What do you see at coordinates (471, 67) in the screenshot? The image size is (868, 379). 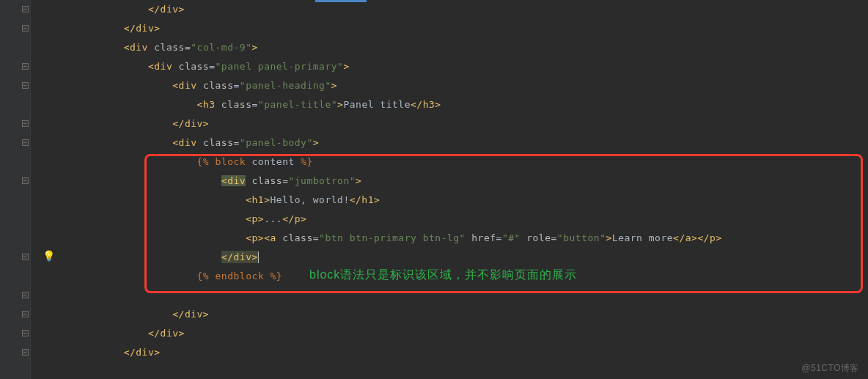 I see `code-line: <div class="panel panel-primary">` at bounding box center [471, 67].